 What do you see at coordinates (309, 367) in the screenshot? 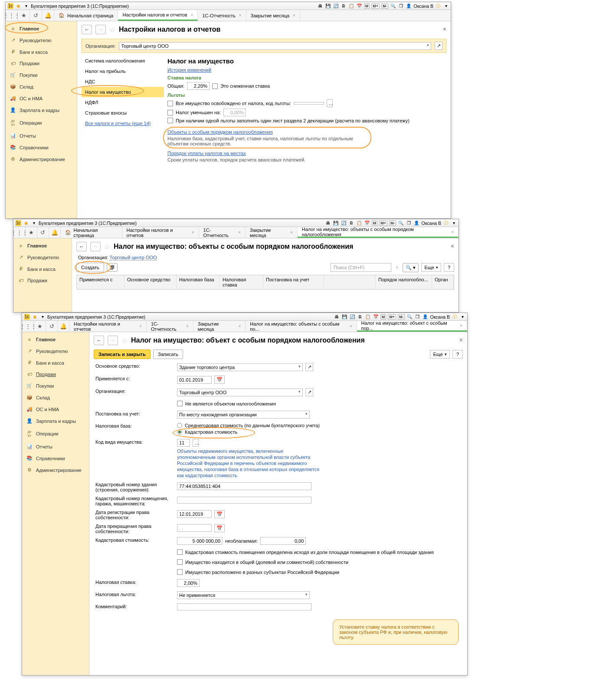
I see `os-open: ↗` at bounding box center [309, 367].